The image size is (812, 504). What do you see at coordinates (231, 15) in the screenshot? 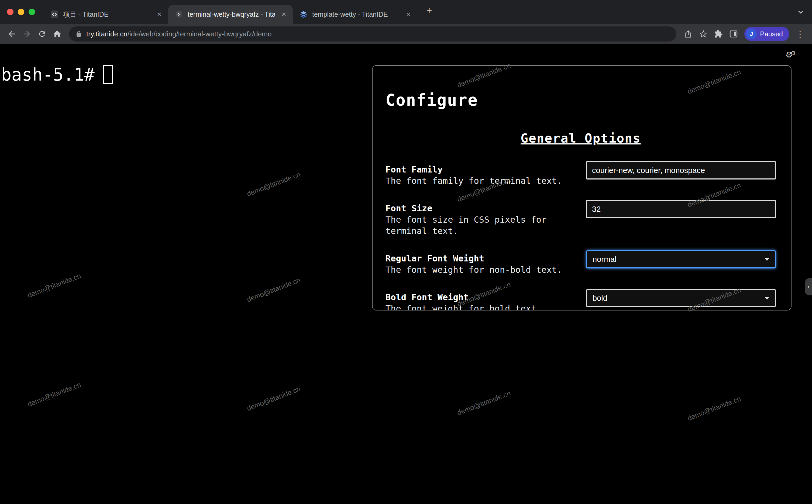
I see `tab-title: terminal-wetty-bwqryafz - Tita` at bounding box center [231, 15].